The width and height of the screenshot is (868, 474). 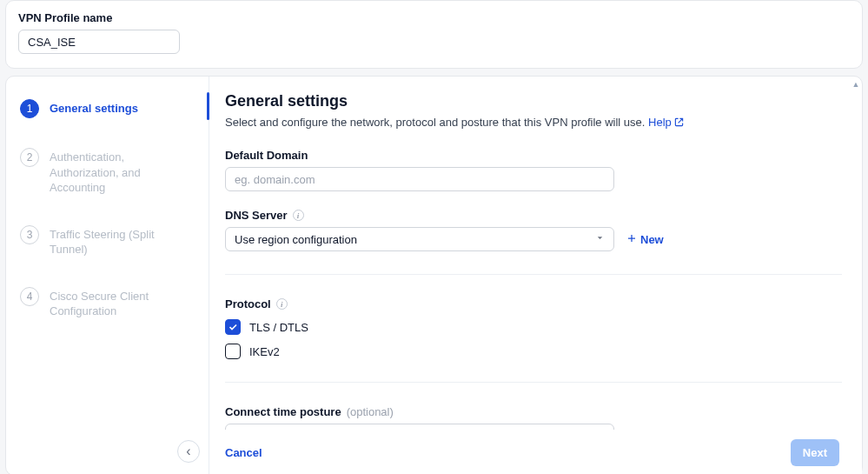 What do you see at coordinates (94, 108) in the screenshot?
I see `step-label: General settings` at bounding box center [94, 108].